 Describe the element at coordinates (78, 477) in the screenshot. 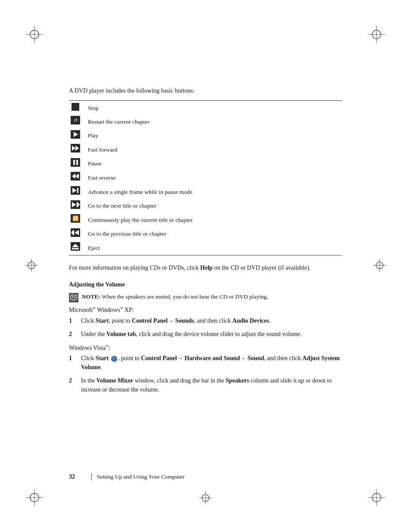

I see `page-number: 32` at that location.